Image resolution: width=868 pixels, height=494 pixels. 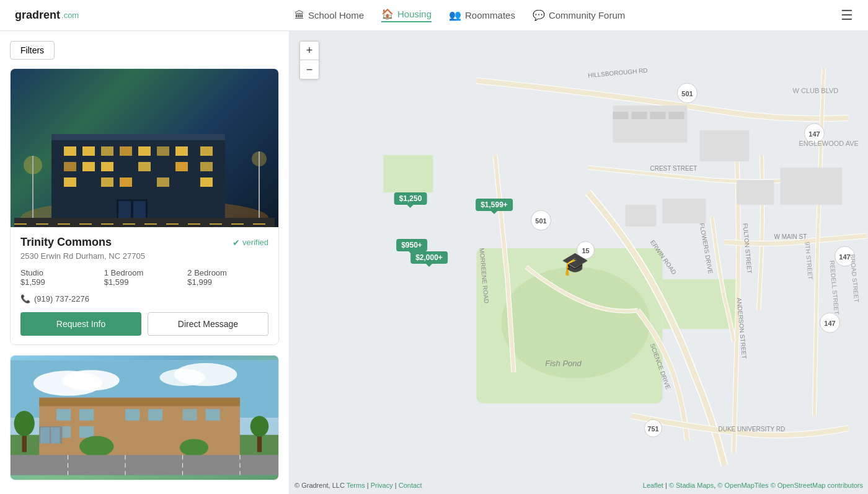 I want to click on request-info-button: Request Info, so click(x=81, y=324).